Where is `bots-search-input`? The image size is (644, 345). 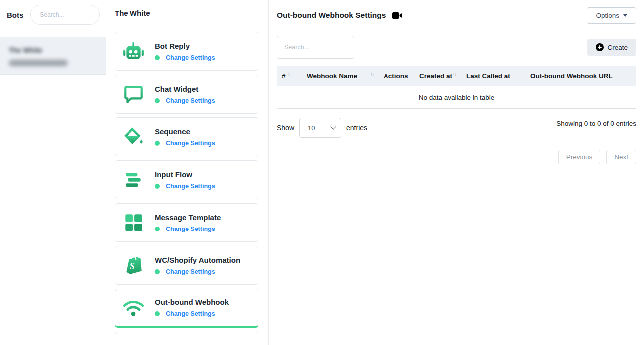
bots-search-input is located at coordinates (65, 15).